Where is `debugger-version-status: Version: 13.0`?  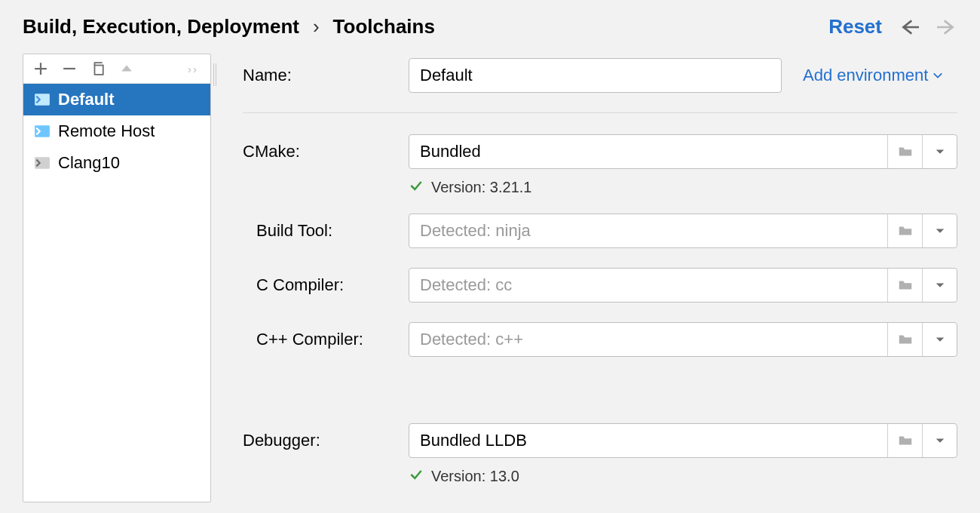
debugger-version-status: Version: 13.0 is located at coordinates (683, 477).